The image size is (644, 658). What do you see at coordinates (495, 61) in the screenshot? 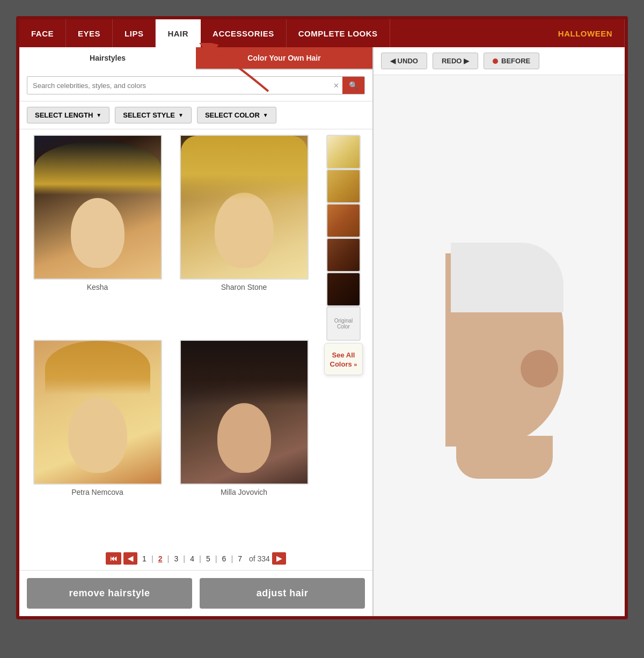
I see `before-dot-icon` at bounding box center [495, 61].